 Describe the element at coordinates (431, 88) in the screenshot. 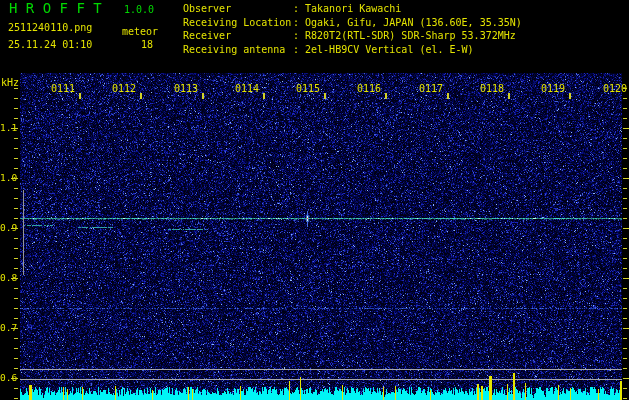

I see `time-tick-label: 0117` at that location.